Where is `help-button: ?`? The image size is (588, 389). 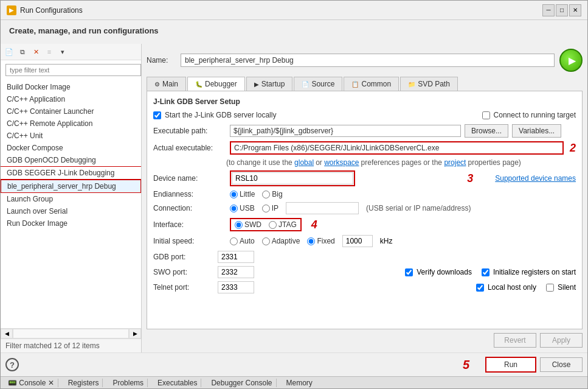 help-button: ? is located at coordinates (12, 365).